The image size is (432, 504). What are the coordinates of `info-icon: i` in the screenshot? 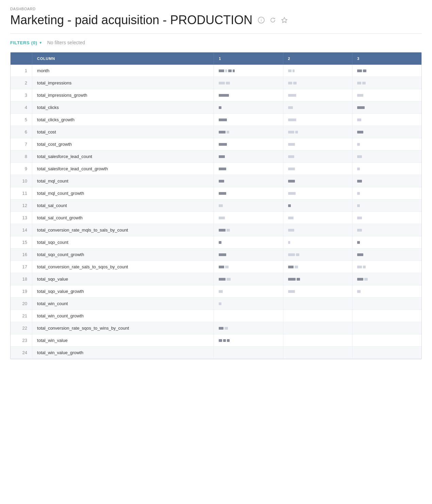 It's located at (261, 20).